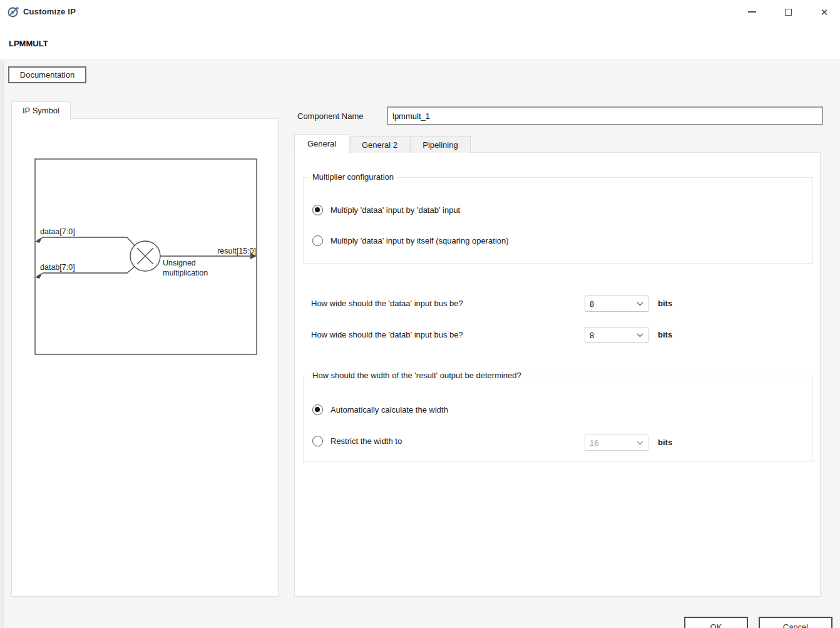  What do you see at coordinates (441, 144) in the screenshot?
I see `tab-pipelining: Pipelining` at bounding box center [441, 144].